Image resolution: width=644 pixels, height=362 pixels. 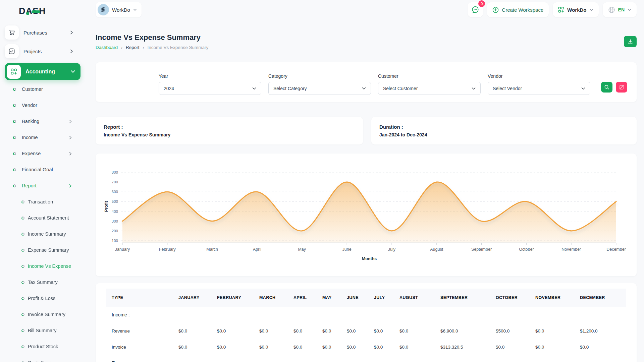 I want to click on sidebar-item-income-summary: Income Summary, so click(x=43, y=234).